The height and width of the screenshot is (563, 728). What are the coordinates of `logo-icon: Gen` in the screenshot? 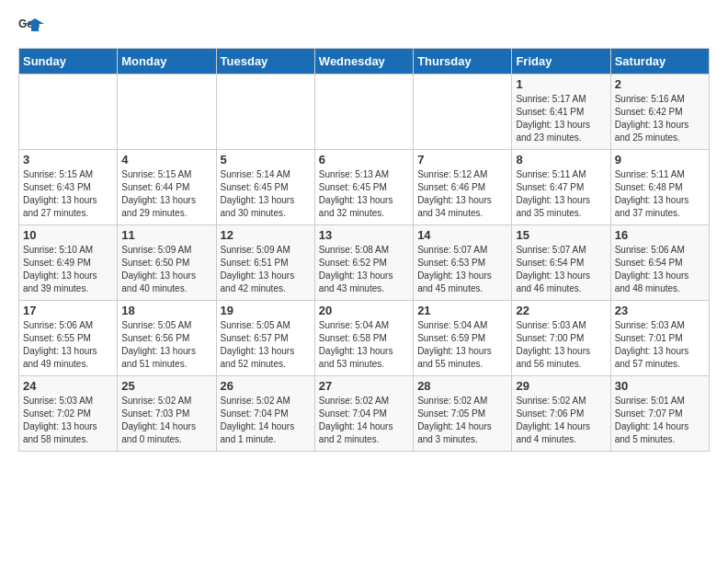 It's located at (31, 28).